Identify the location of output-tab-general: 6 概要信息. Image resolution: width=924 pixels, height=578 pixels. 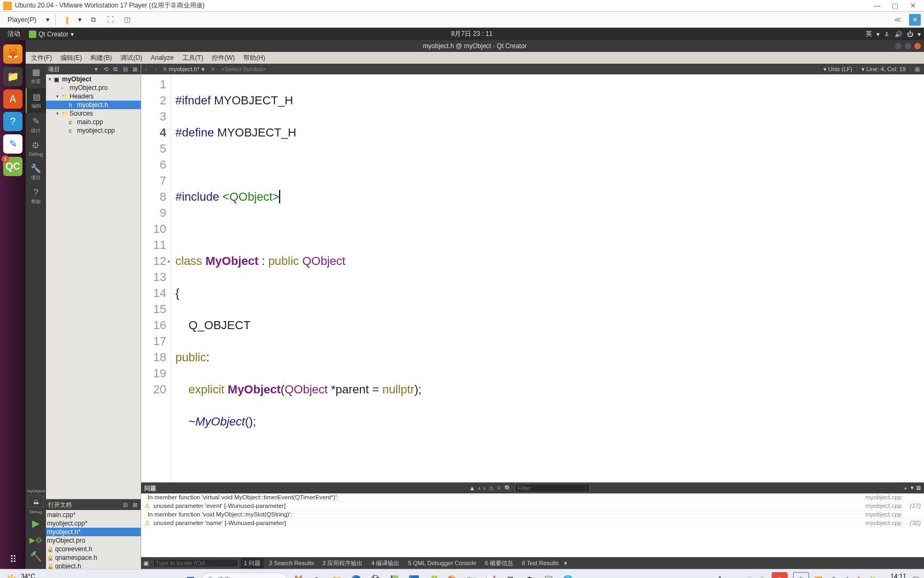
(499, 563).